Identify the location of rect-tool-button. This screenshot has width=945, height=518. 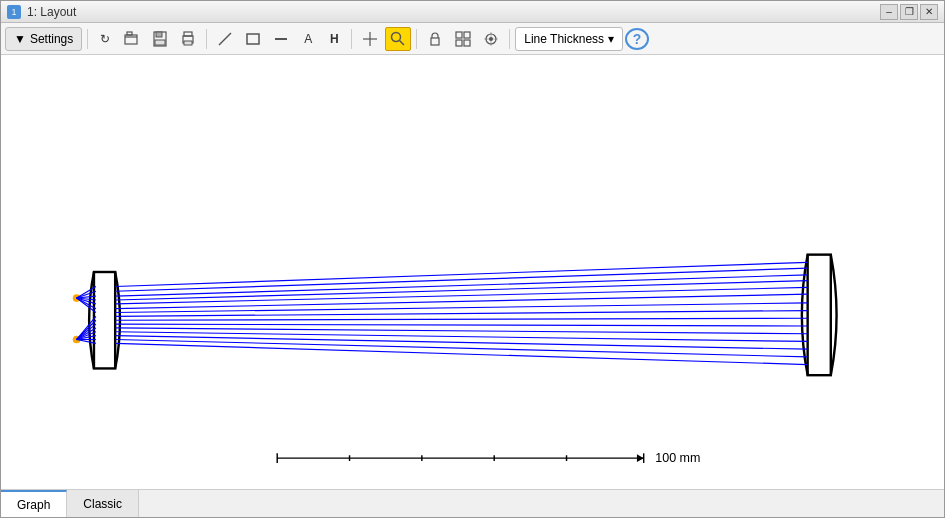
(253, 39).